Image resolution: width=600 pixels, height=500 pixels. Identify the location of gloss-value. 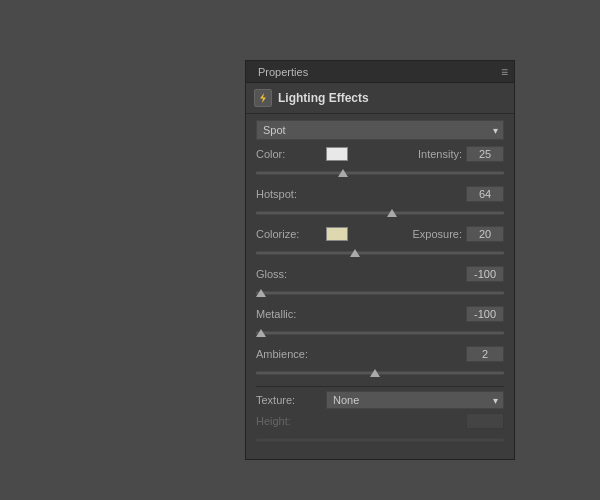
(485, 274).